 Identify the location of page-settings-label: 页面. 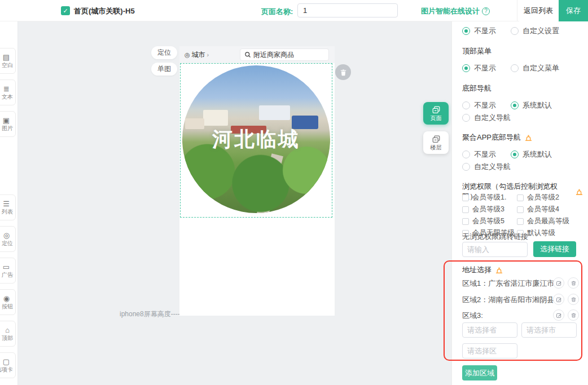
(436, 118).